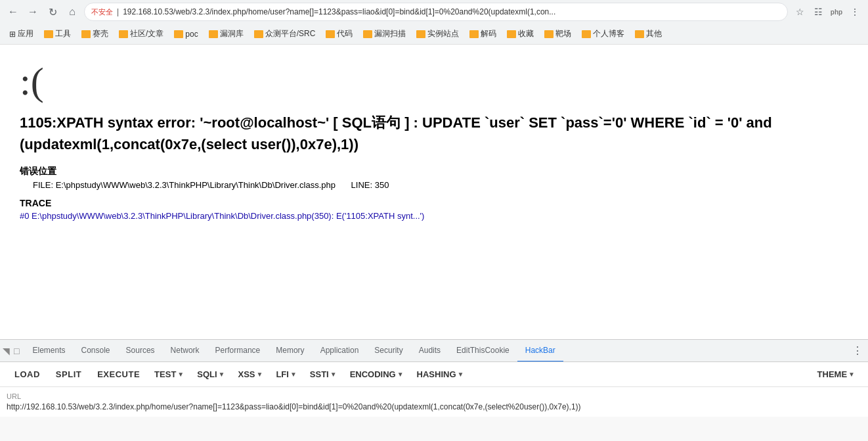 The width and height of the screenshot is (868, 441). What do you see at coordinates (520, 34) in the screenshot?
I see `bookmark-favorites: 收藏` at bounding box center [520, 34].